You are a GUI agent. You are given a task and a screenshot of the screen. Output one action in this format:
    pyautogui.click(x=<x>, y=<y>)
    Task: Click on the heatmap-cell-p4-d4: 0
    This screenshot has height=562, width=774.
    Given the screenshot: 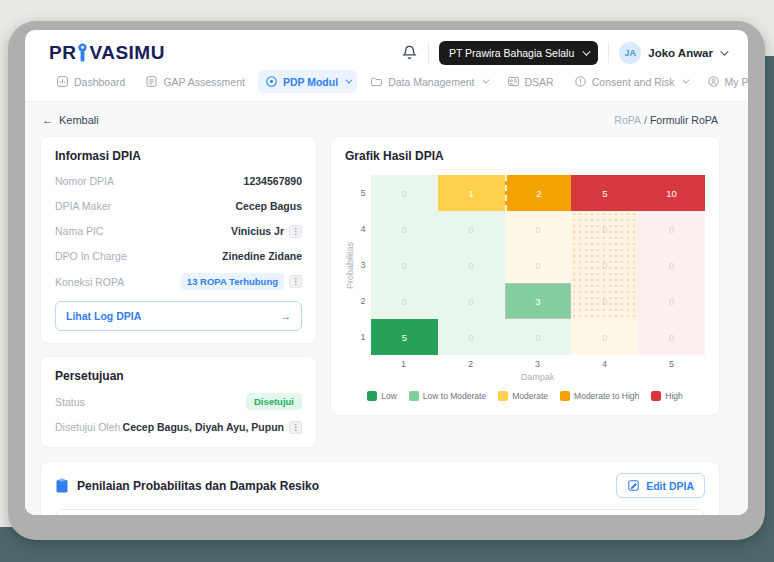 What is the action you would take?
    pyautogui.click(x=604, y=229)
    